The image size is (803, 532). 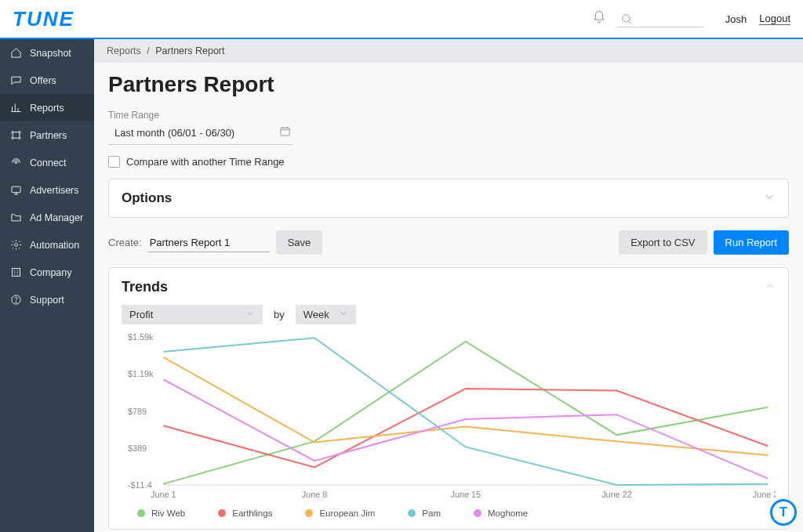 I want to click on options-title: Options, so click(x=147, y=198).